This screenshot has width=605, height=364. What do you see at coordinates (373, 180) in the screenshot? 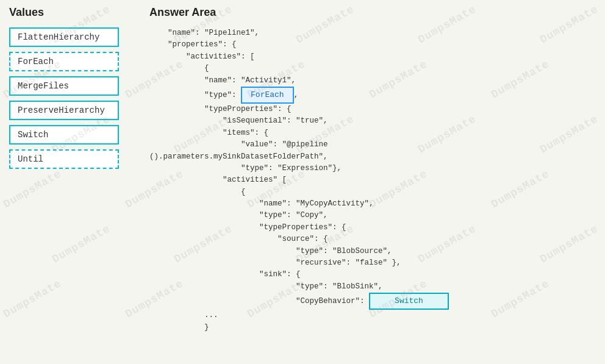
I see `code-line-13: "activities" [` at bounding box center [373, 180].